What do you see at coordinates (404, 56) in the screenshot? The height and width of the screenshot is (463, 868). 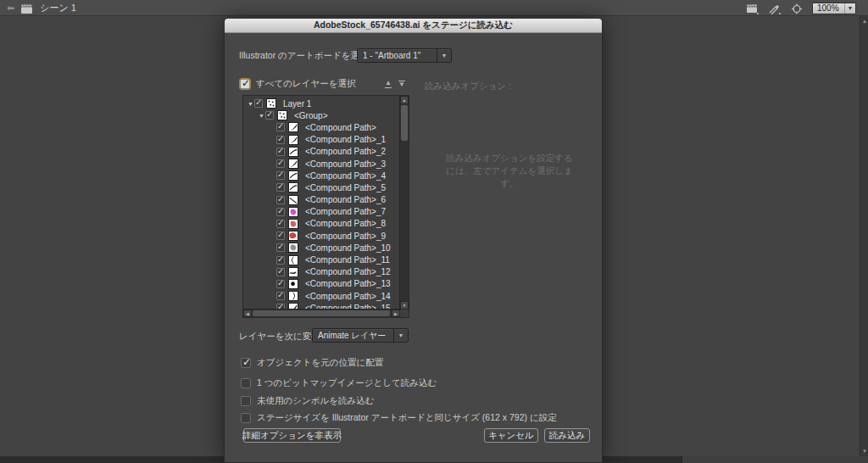 I see `artboard-select-dropdown: 1 - "Artboard 1" ▼` at bounding box center [404, 56].